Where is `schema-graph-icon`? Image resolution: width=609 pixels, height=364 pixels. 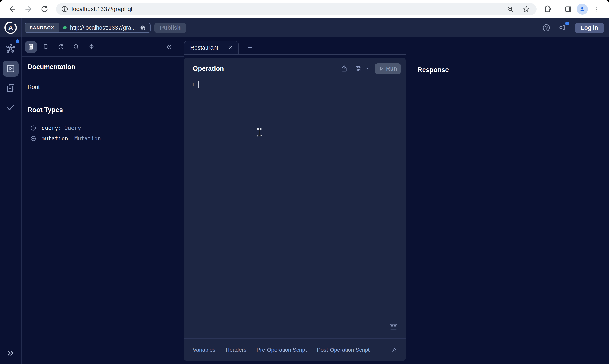
schema-graph-icon is located at coordinates (11, 49).